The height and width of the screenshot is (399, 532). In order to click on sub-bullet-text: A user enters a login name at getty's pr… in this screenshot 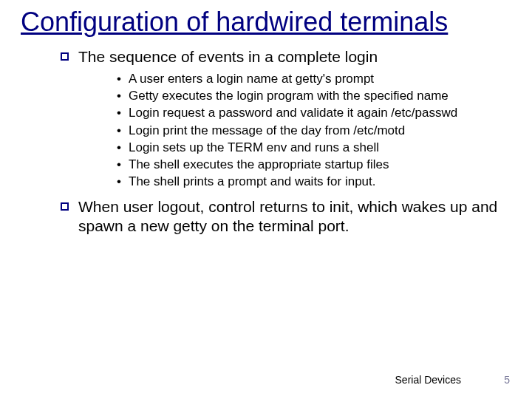, I will do `click(251, 78)`.